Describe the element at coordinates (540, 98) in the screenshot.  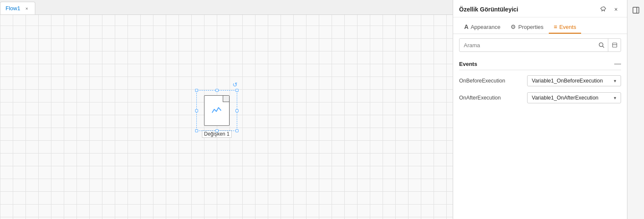
I see `event-row-1: OnAfterExecution Variable1_OnAfterExecut…` at that location.